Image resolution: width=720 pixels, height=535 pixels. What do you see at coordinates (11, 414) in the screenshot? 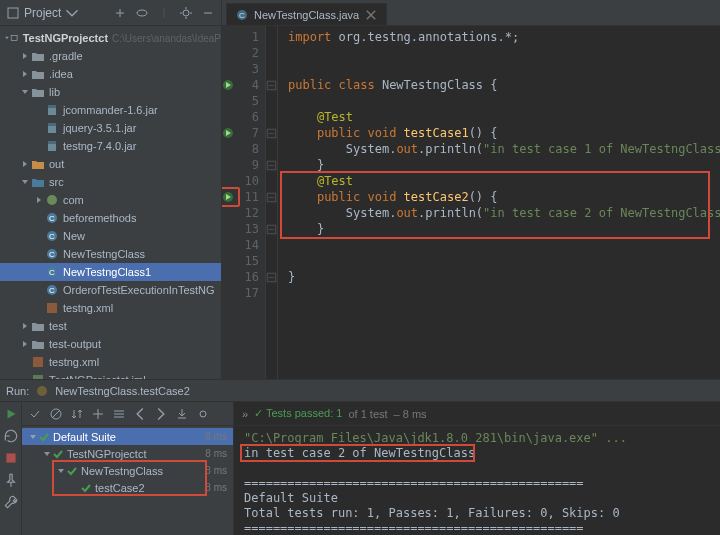
I see `rerun-icon` at bounding box center [11, 414].